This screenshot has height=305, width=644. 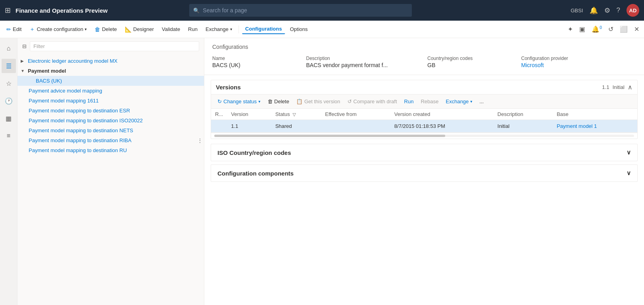 I want to click on table-header-row: R... Version Status ▽ Effective from, so click(x=424, y=114).